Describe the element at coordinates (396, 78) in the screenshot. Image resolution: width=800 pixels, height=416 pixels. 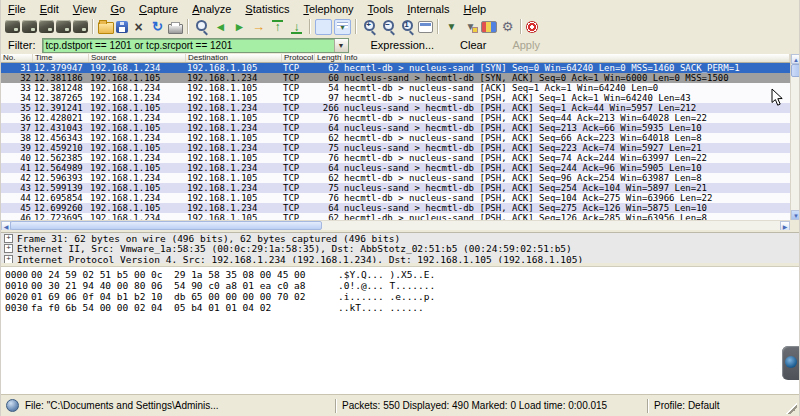
I see `packet-row-32: 32 12.381186 192.168.1.105 192.168.1.234…` at that location.